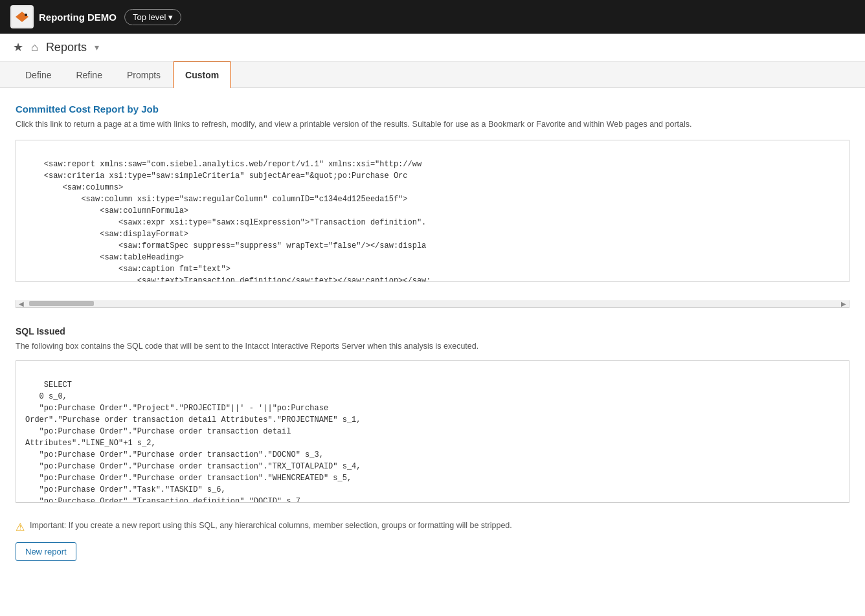 Image resolution: width=865 pixels, height=616 pixels. Describe the element at coordinates (153, 17) in the screenshot. I see `org-selector-button: Top level ▾` at that location.